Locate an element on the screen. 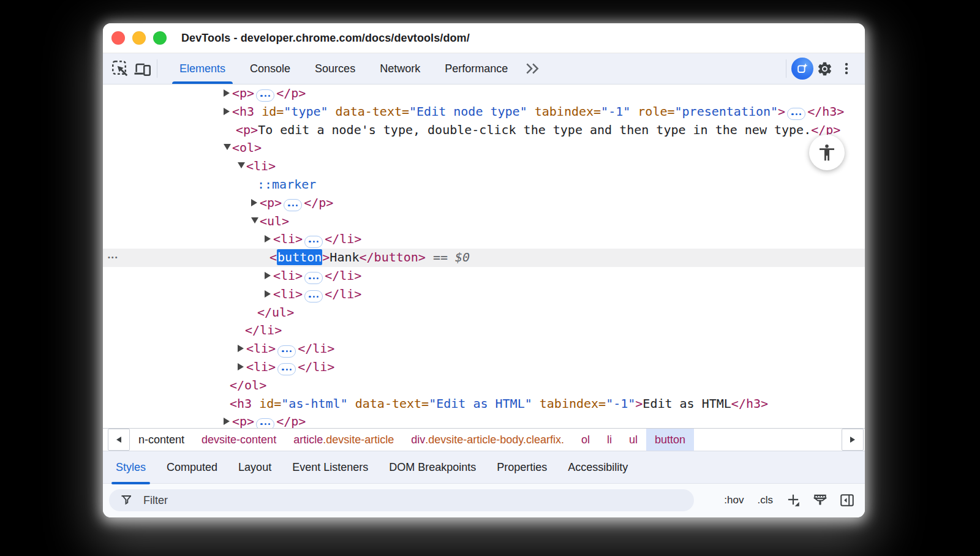 Image resolution: width=980 pixels, height=556 pixels. tab-elements: Elements is located at coordinates (202, 69).